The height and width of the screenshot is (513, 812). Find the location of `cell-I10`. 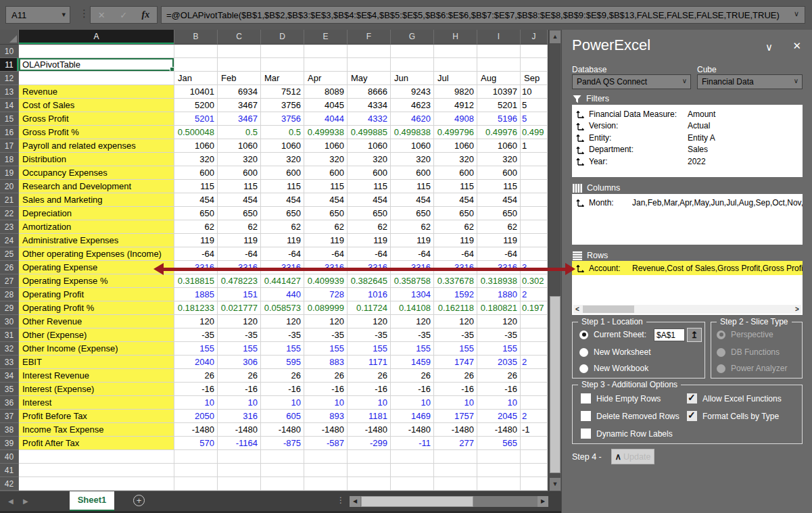

cell-I10 is located at coordinates (499, 51).